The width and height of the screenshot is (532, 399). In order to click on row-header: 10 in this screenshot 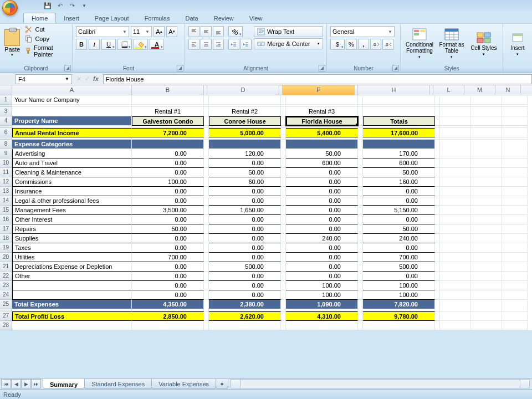, I will do `click(6, 163)`.